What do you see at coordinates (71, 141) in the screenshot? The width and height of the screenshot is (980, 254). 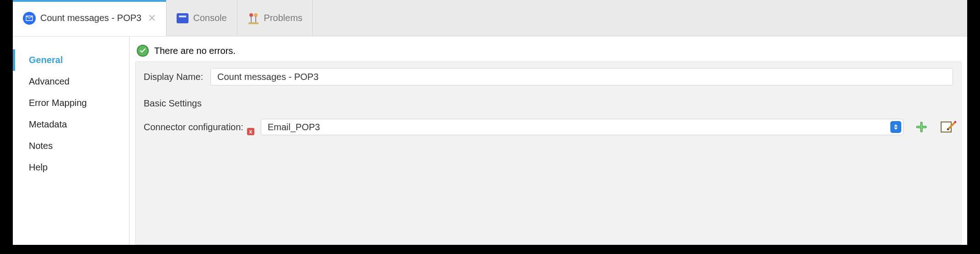 I see `sidebar: General Advanced Error Mapping Metadata …` at bounding box center [71, 141].